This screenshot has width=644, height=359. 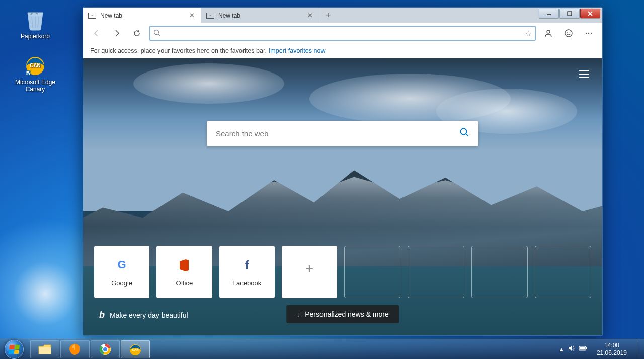 I want to click on recycle-bin-icon, so click(x=35, y=19).